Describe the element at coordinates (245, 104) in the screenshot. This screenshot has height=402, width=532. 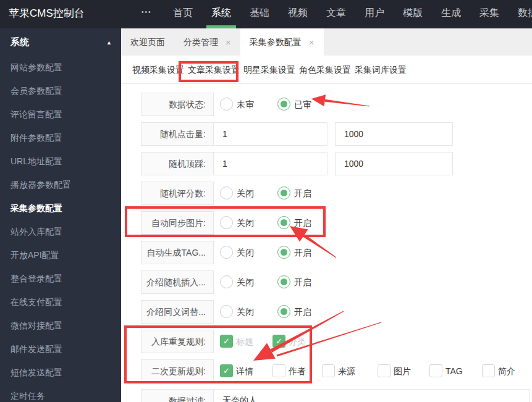
I see `radio-option-label: 未审` at that location.